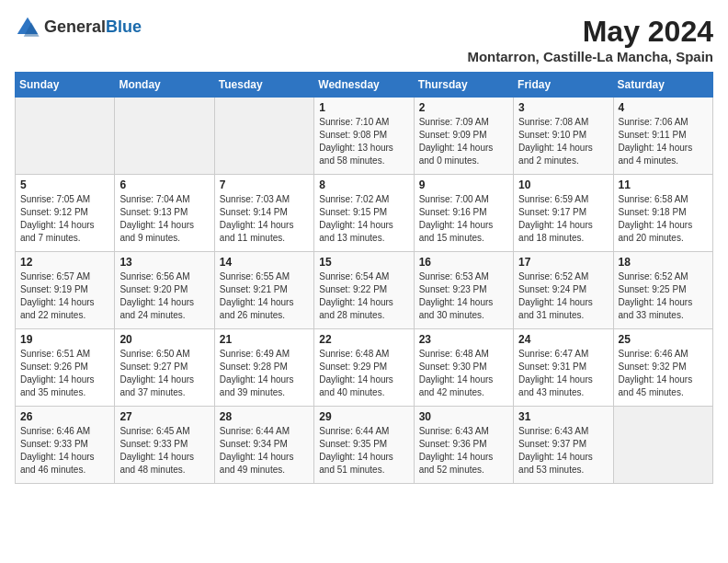 This screenshot has height=563, width=728. Describe the element at coordinates (555, 296) in the screenshot. I see `cell-info: Sunrise: 6:52 AMSunset: 9:24 PMDaylight:…` at that location.